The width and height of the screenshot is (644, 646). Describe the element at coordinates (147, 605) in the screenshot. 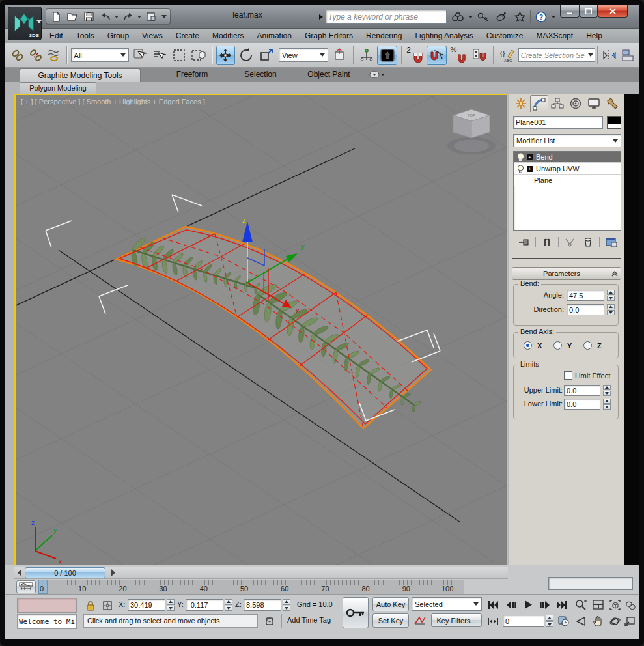

I see `x-coordinate-field` at that location.